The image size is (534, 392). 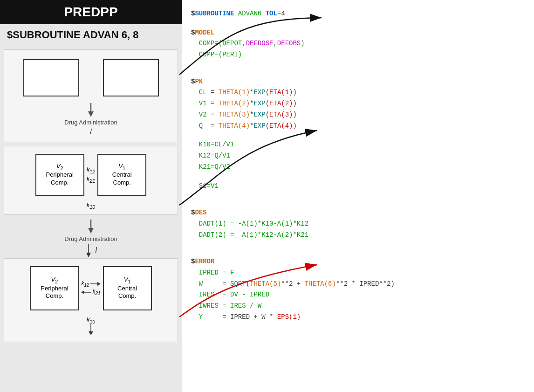 What do you see at coordinates (358, 186) in the screenshot?
I see `code-s1: S1=V1` at bounding box center [358, 186].